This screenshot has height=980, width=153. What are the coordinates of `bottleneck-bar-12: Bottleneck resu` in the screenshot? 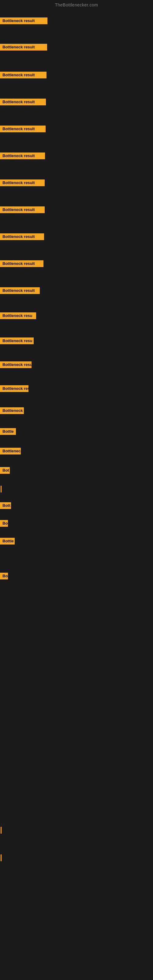 It's located at (18, 316).